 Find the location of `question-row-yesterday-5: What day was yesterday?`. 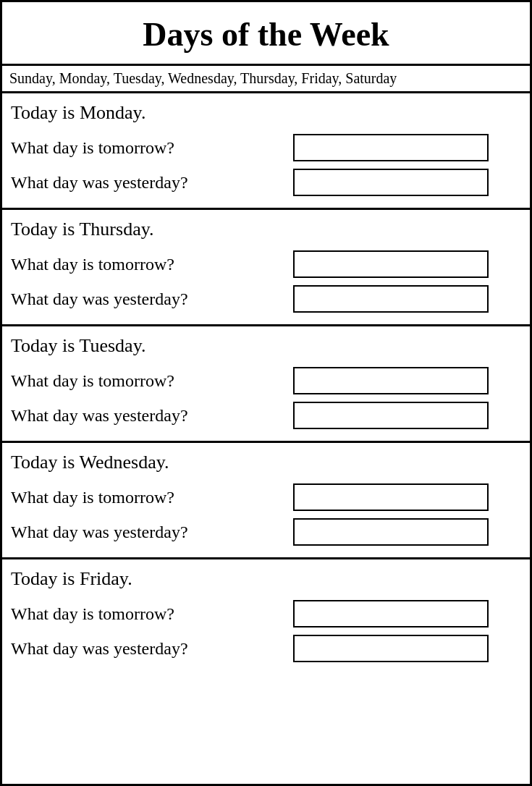

question-row-yesterday-5: What day was yesterday? is located at coordinates (266, 648).